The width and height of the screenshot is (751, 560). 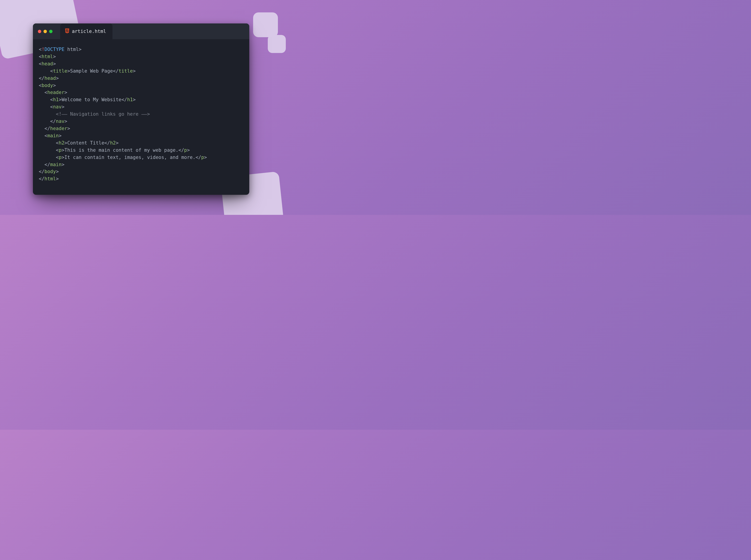 I want to click on title-bar: article.html, so click(x=141, y=31).